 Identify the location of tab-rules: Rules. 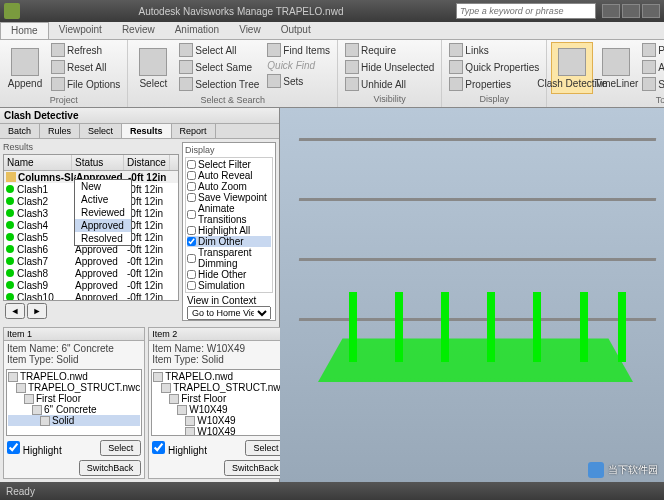
(60, 131).